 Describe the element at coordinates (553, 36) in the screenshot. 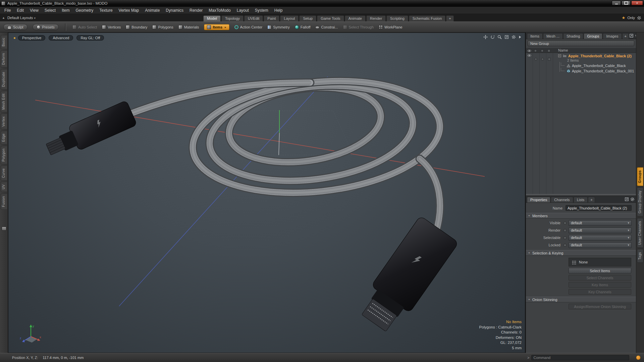

I see `panel-tab-mesh: Mesh ...` at that location.